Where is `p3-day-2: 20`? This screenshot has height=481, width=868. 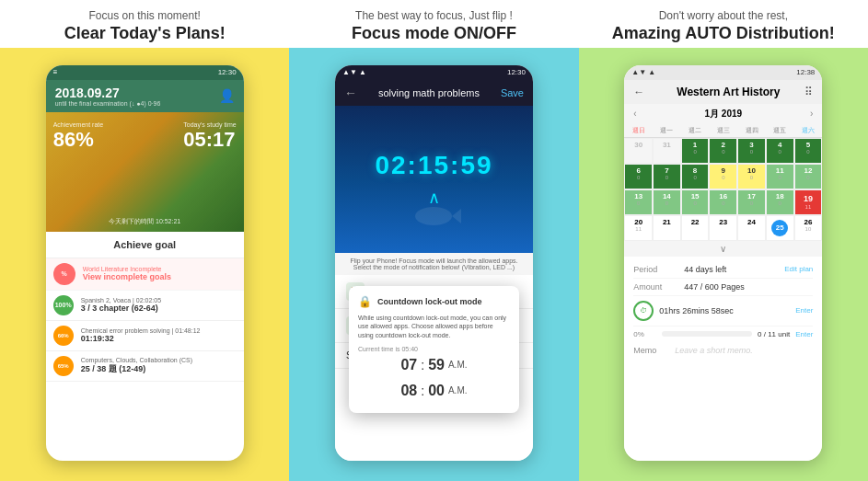 p3-day-2: 20 is located at coordinates (723, 151).